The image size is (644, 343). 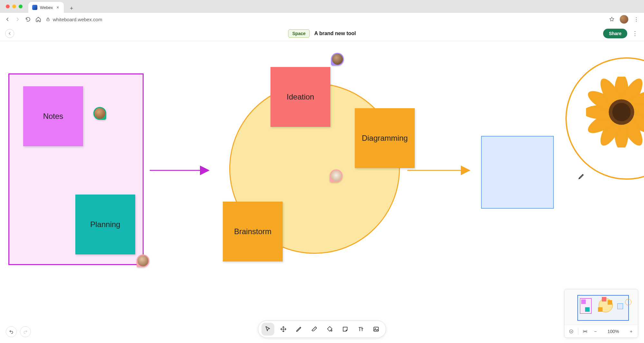 I want to click on sunflower-image, so click(x=615, y=112).